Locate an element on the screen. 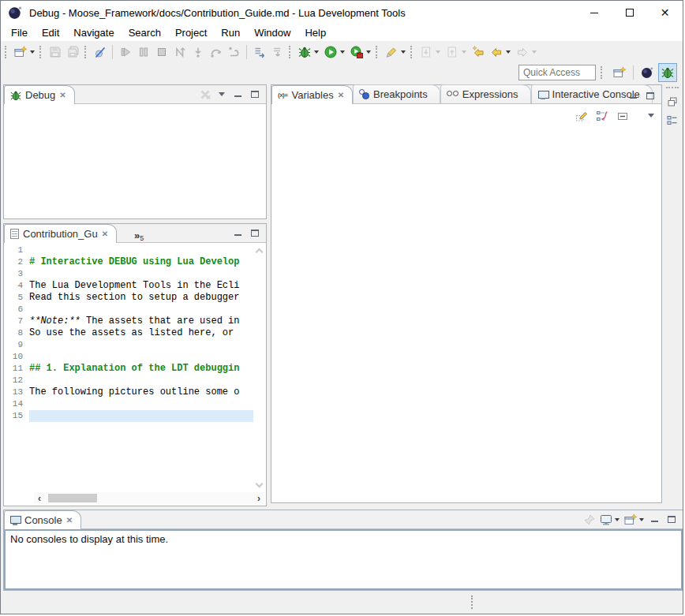 The image size is (685, 616). line-number: 6 is located at coordinates (17, 309).